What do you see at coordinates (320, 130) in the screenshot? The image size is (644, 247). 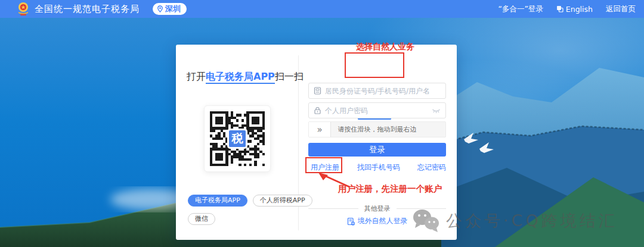 I see `slider-handle: »` at bounding box center [320, 130].